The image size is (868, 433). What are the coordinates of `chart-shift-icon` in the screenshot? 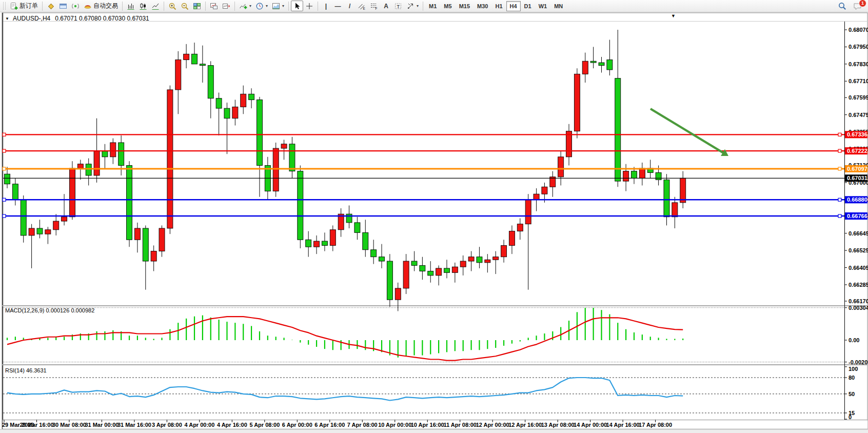 It's located at (226, 6).